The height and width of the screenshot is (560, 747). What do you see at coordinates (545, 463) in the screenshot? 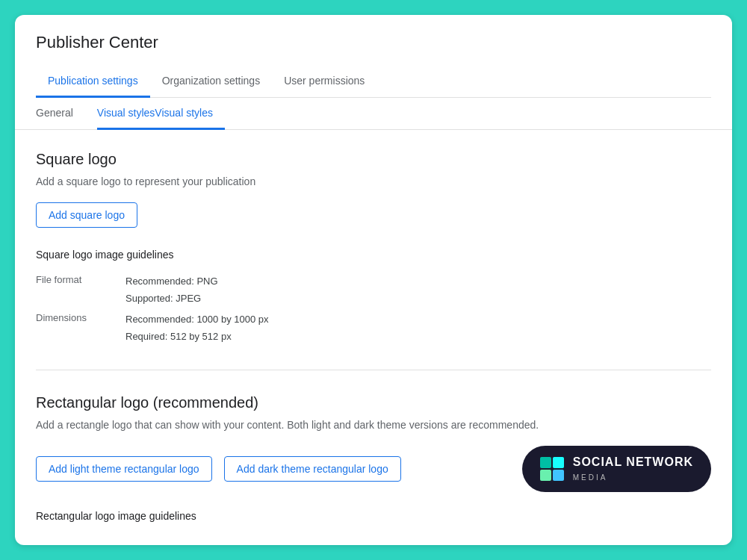
I see `logo-icon-cell-teal` at bounding box center [545, 463].